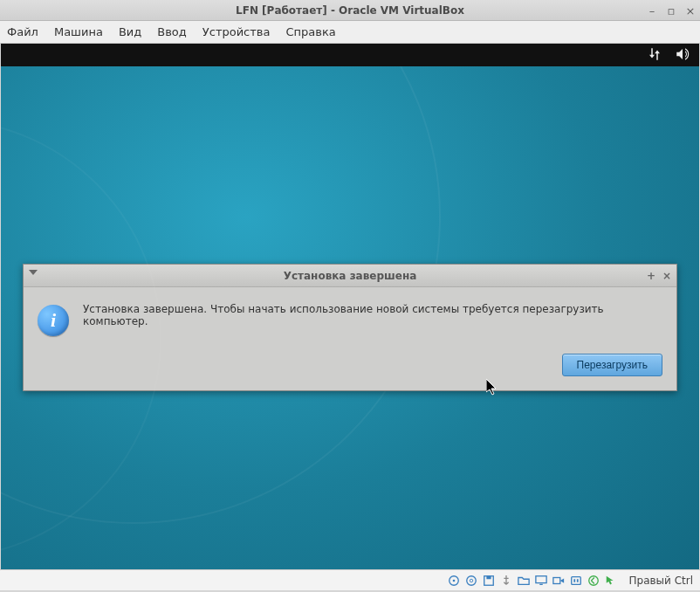  What do you see at coordinates (237, 31) in the screenshot?
I see `menu-devices: Устройства` at bounding box center [237, 31].